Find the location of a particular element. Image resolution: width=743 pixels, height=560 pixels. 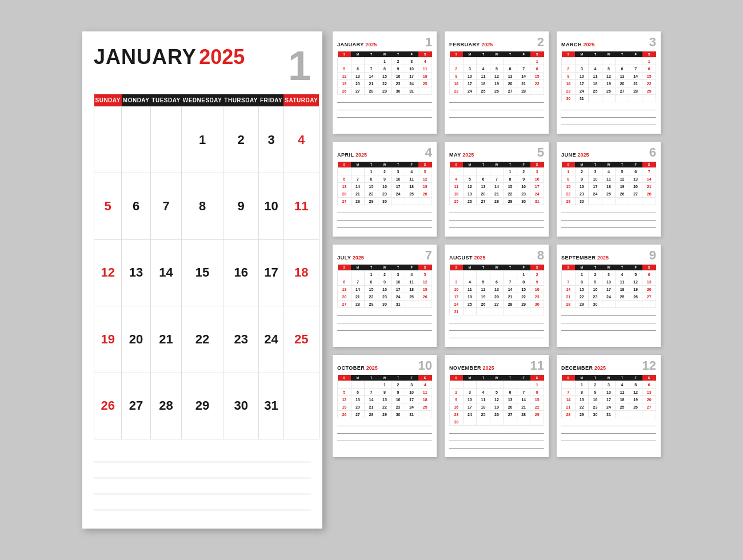

small-cal-header: JANUARY 20251 is located at coordinates (385, 42).